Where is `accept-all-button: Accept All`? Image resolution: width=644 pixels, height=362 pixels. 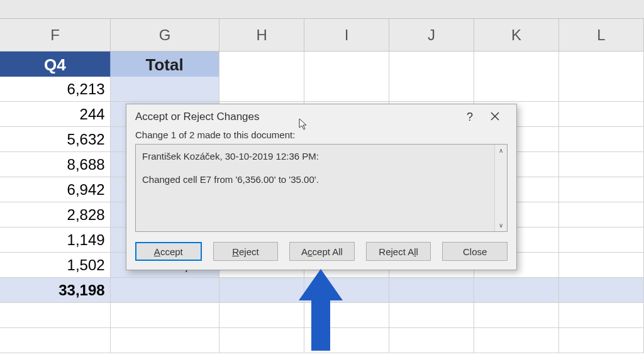 accept-all-button: Accept All is located at coordinates (322, 251).